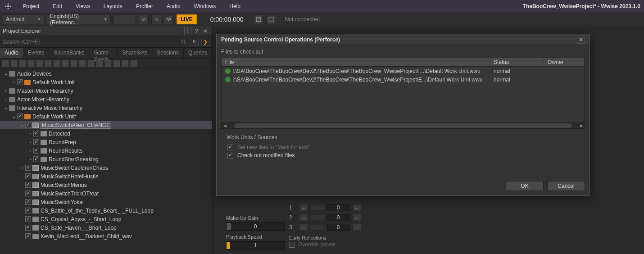 This screenshot has width=644, height=254. What do you see at coordinates (106, 108) in the screenshot?
I see `tree-node: ⌄Interactive Music Hierarchy` at bounding box center [106, 108].